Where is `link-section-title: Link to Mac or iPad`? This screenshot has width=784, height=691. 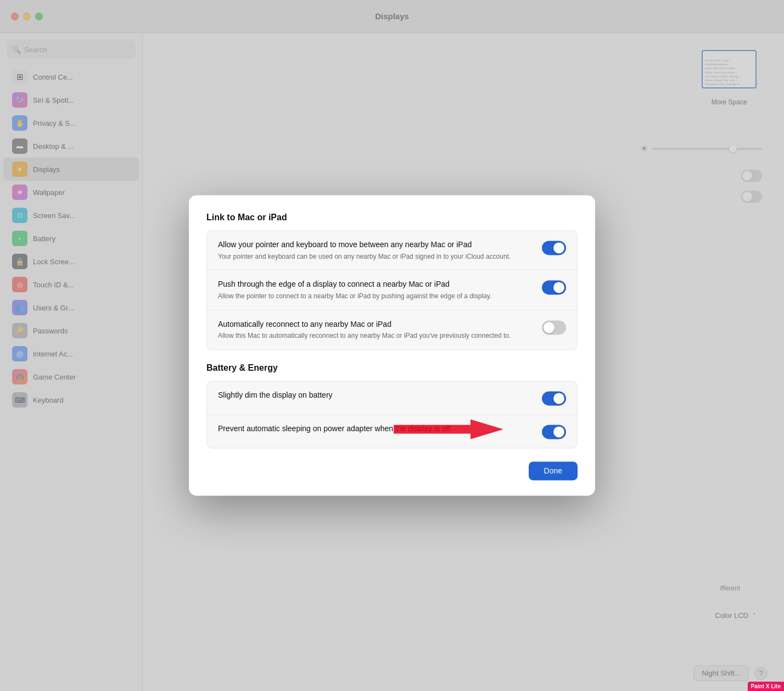 link-section-title: Link to Mac or iPad is located at coordinates (392, 218).